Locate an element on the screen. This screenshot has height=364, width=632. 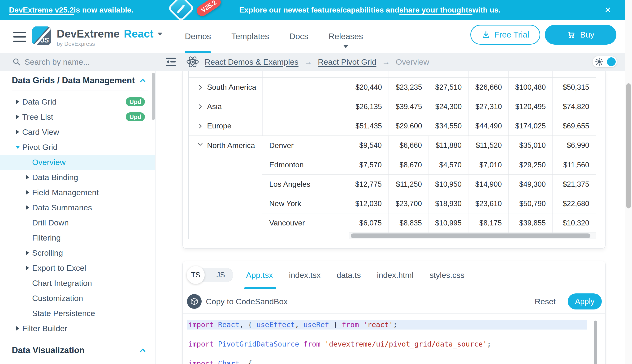
expanded-arrow-icon is located at coordinates (18, 147).